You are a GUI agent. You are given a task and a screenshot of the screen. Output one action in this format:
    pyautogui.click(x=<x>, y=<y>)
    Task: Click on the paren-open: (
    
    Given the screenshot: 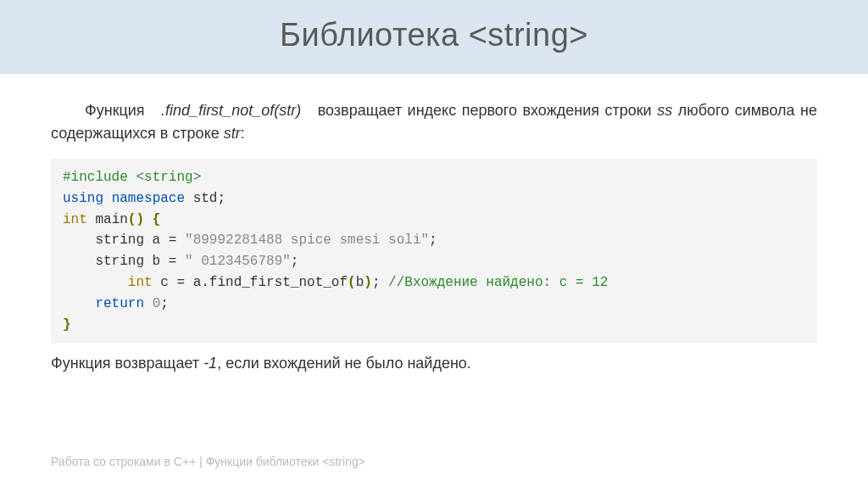 What is the action you would take?
    pyautogui.click(x=132, y=220)
    